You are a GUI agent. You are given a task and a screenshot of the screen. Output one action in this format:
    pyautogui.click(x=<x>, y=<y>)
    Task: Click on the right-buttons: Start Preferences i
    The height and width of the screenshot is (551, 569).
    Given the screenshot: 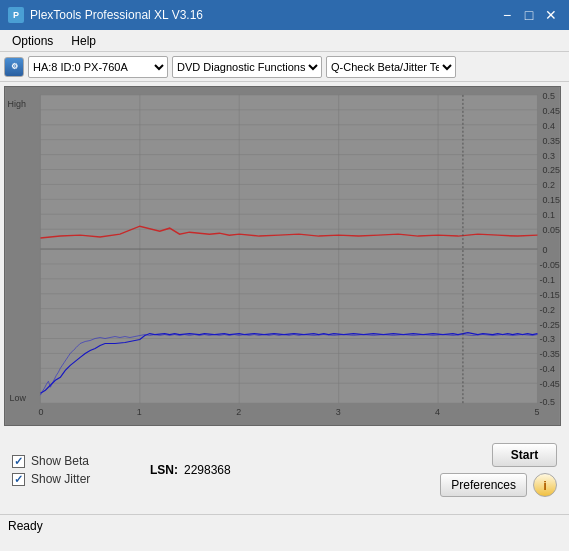 What is the action you would take?
    pyautogui.click(x=498, y=470)
    